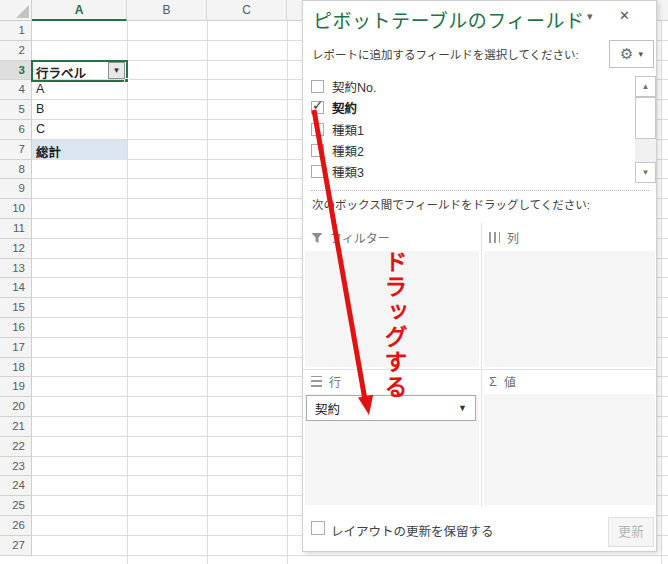 Image resolution: width=668 pixels, height=564 pixels. What do you see at coordinates (472, 150) in the screenshot?
I see `field-item-種類2: 種類2` at bounding box center [472, 150].